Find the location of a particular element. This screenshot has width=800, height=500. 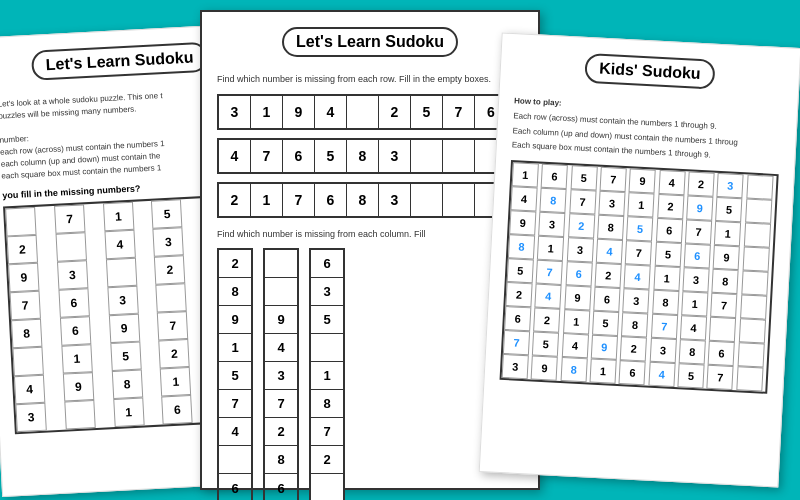

col-puzzle-grid: 28915746 is located at coordinates (235, 374).